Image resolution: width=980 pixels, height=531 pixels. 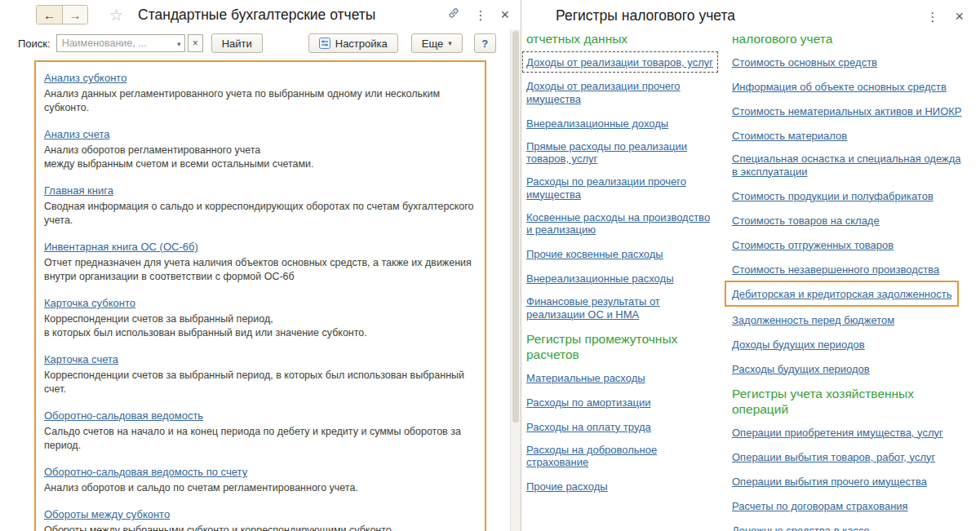 What do you see at coordinates (256, 15) in the screenshot?
I see `page-title: Стандартные бухгалтерские отчеты` at bounding box center [256, 15].